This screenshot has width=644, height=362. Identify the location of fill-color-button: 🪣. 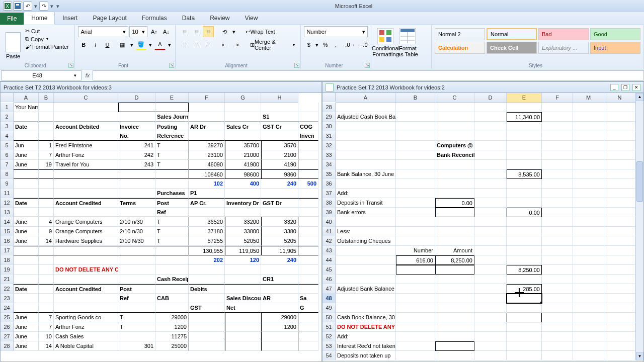
(141, 45).